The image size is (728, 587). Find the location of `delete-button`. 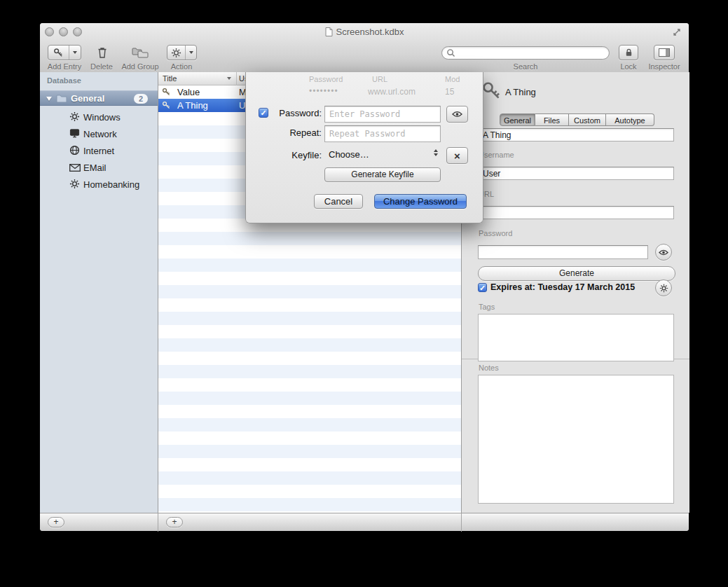

delete-button is located at coordinates (102, 53).